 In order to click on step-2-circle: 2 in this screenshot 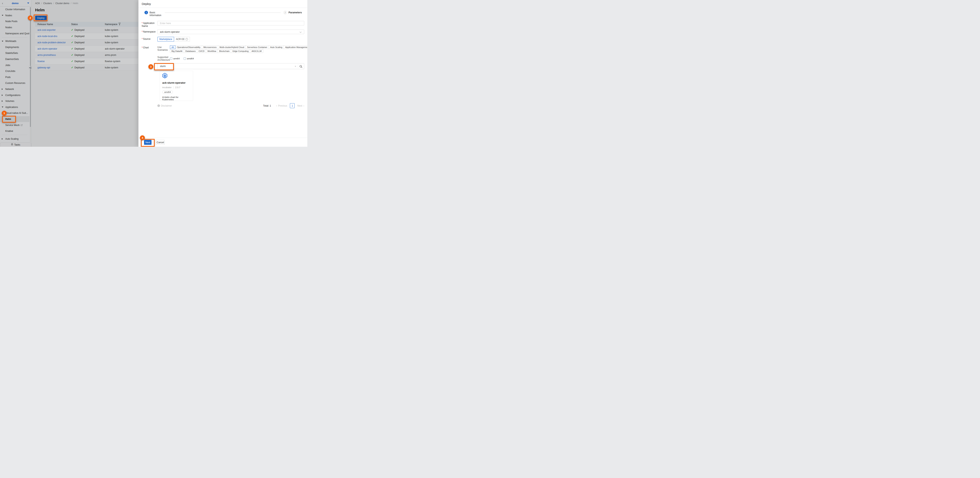, I will do `click(285, 13)`.